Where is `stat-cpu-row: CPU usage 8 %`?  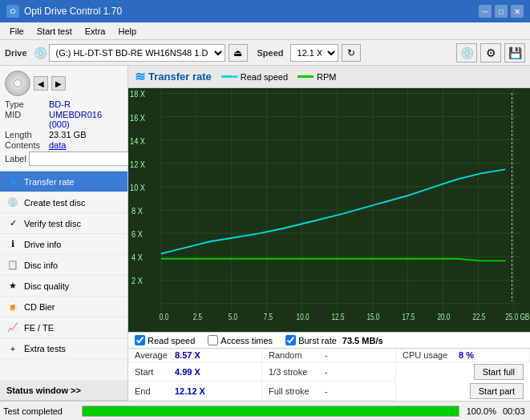
stat-cpu-row: CPU usage 8 % is located at coordinates (463, 356).